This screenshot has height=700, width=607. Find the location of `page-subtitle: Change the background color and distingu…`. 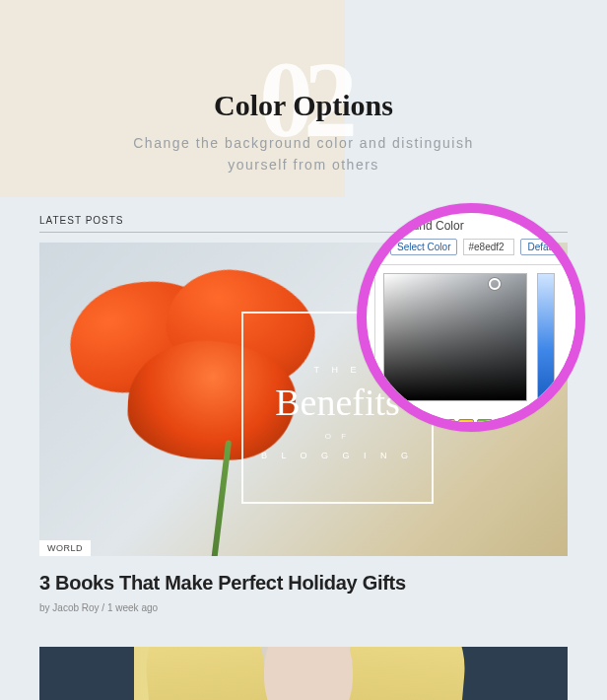

page-subtitle: Change the background color and distingu… is located at coordinates (304, 154).